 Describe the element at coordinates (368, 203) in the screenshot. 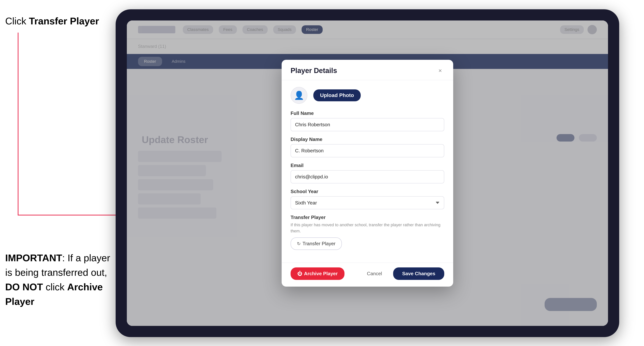

I see `school-year-select: First Year Second Year Third Year Fourth…` at that location.